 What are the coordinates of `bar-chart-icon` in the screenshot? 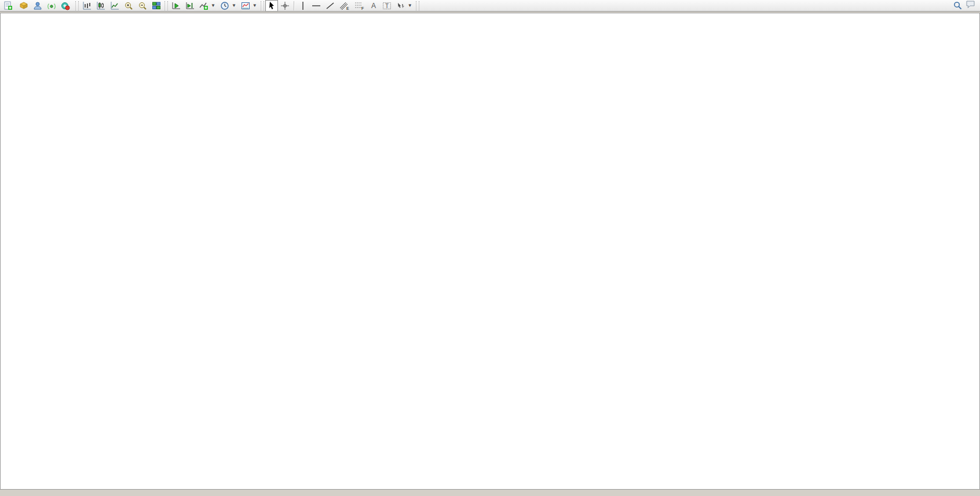 It's located at (87, 6).